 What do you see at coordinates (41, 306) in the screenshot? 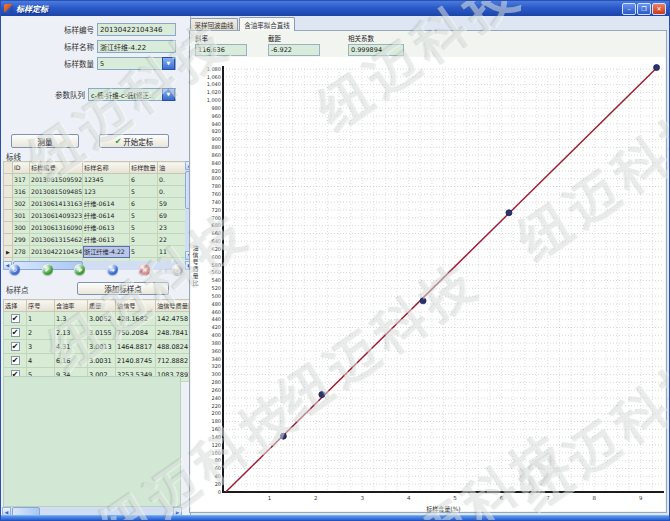
I see `points-column-header: 序号` at bounding box center [41, 306].